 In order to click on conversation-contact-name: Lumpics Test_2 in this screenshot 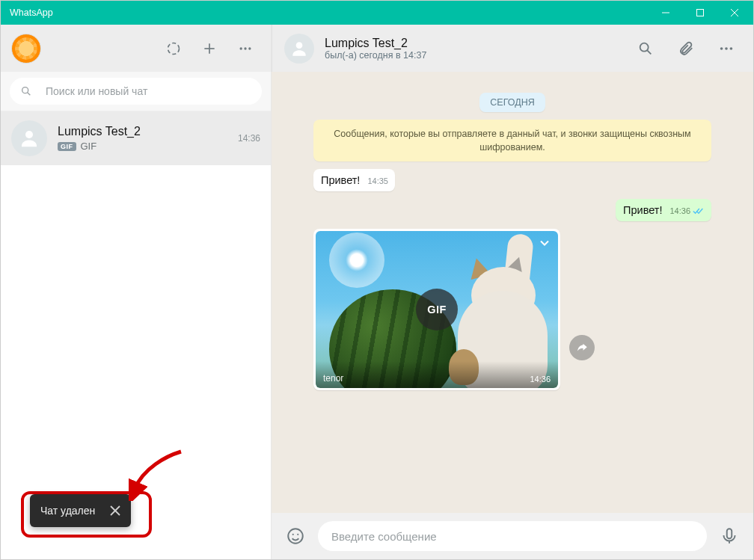, I will do `click(473, 43)`.